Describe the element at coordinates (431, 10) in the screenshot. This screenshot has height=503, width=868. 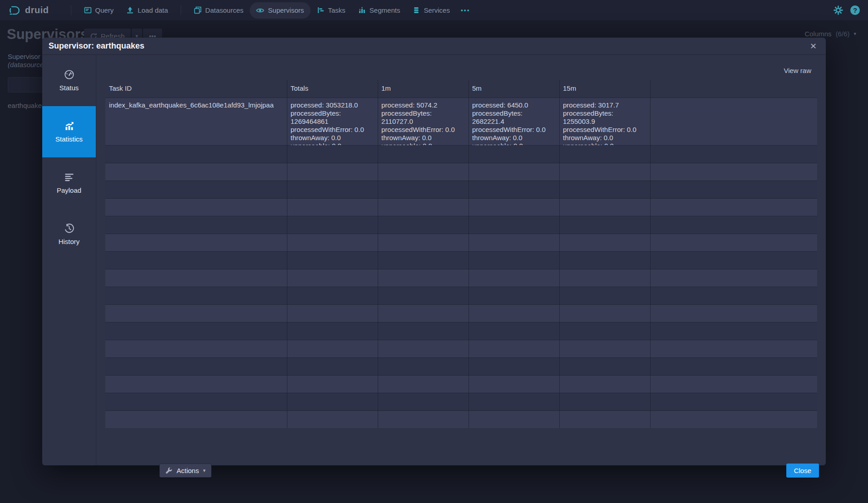
I see `nav-item-services: Services` at that location.